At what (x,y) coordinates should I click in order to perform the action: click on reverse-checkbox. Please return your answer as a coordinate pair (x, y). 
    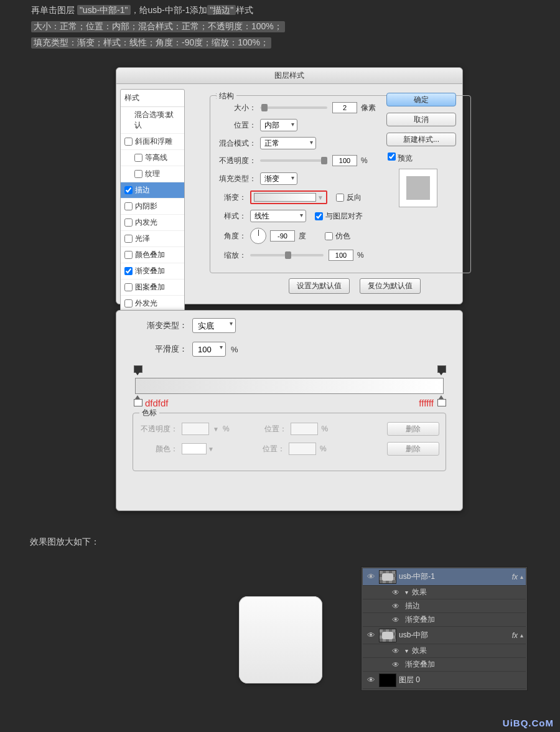
    Looking at the image, I should click on (340, 198).